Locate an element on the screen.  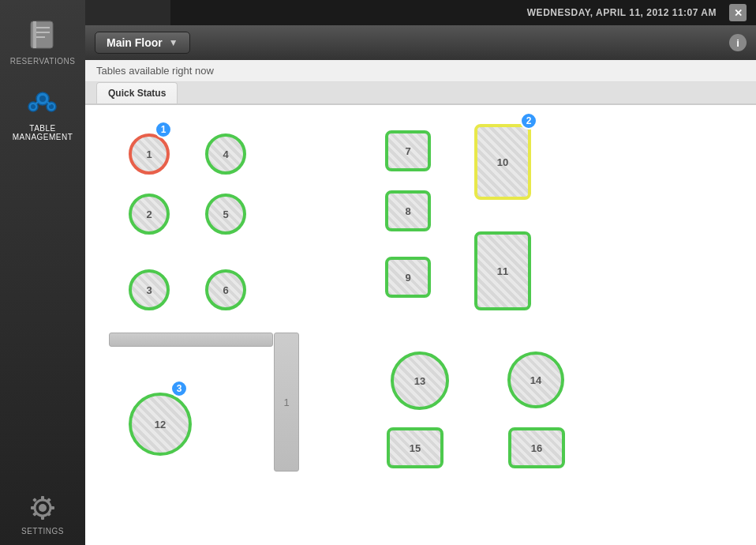
table-circle-14: 14 is located at coordinates (536, 380).